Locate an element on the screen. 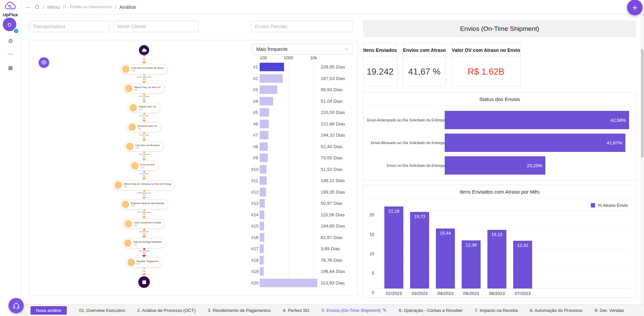 Image resolution: width=644 pixels, height=316 pixels. scrollbar-thumb is located at coordinates (642, 103).